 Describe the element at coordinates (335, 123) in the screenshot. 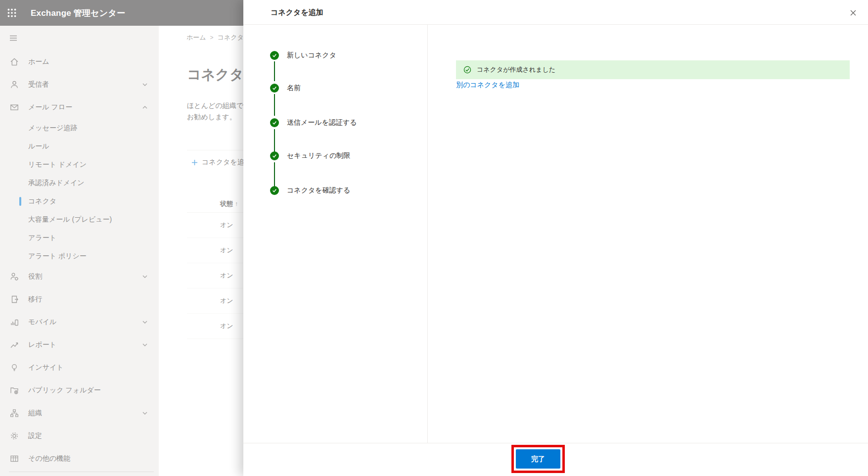

I see `wizard-step-authenticate-sent-email: 送信メールを認証する` at that location.